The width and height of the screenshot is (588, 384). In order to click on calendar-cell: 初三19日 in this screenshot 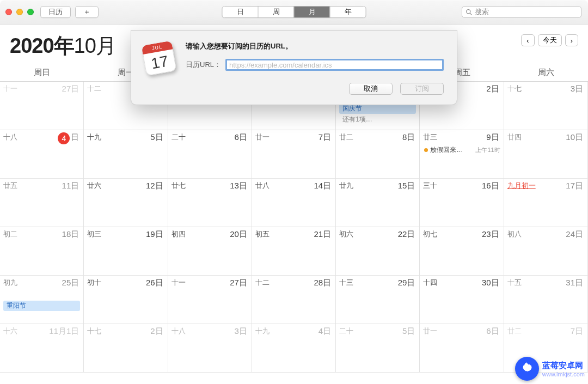, I will do `click(126, 252)`.